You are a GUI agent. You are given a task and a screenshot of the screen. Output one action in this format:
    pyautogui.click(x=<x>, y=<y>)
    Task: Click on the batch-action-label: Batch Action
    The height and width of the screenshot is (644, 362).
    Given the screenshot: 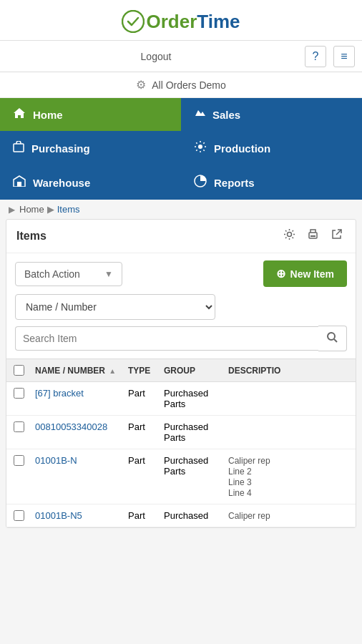 What is the action you would take?
    pyautogui.click(x=52, y=274)
    